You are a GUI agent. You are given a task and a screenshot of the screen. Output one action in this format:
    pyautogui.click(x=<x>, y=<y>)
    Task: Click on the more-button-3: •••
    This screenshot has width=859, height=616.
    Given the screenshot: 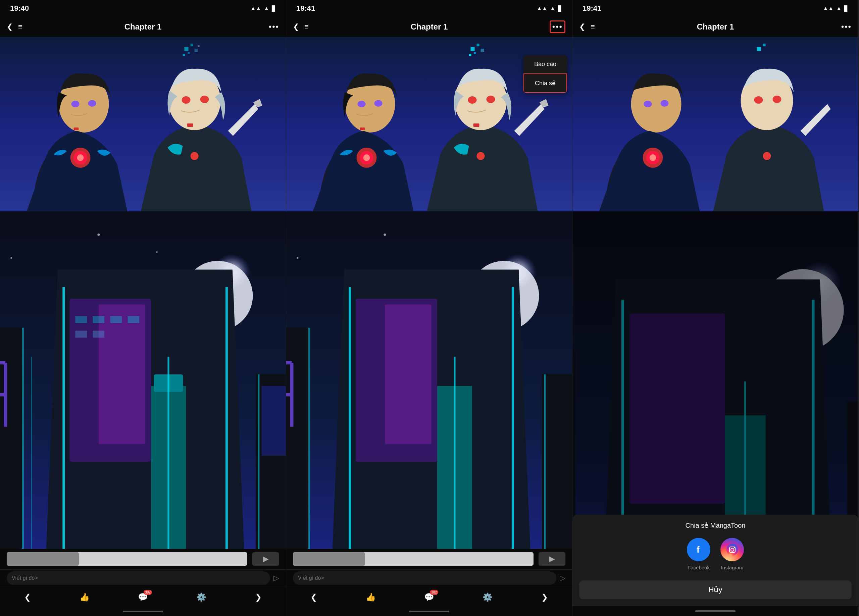 What is the action you would take?
    pyautogui.click(x=847, y=27)
    